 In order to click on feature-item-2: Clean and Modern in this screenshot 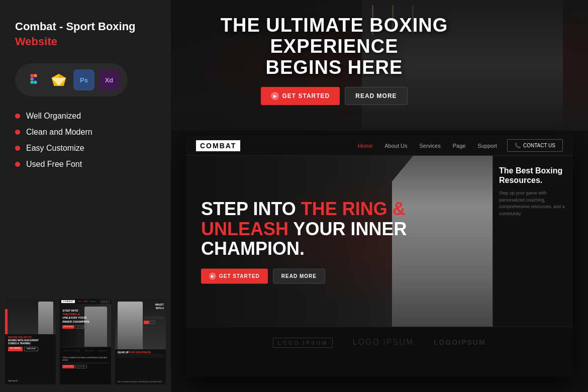, I will do `click(85, 132)`.